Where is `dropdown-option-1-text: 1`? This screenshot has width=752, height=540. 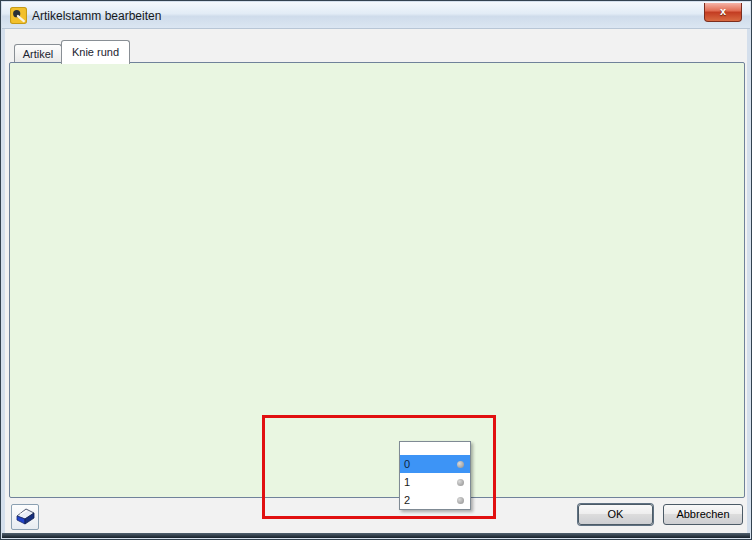
dropdown-option-1-text: 1 is located at coordinates (407, 482).